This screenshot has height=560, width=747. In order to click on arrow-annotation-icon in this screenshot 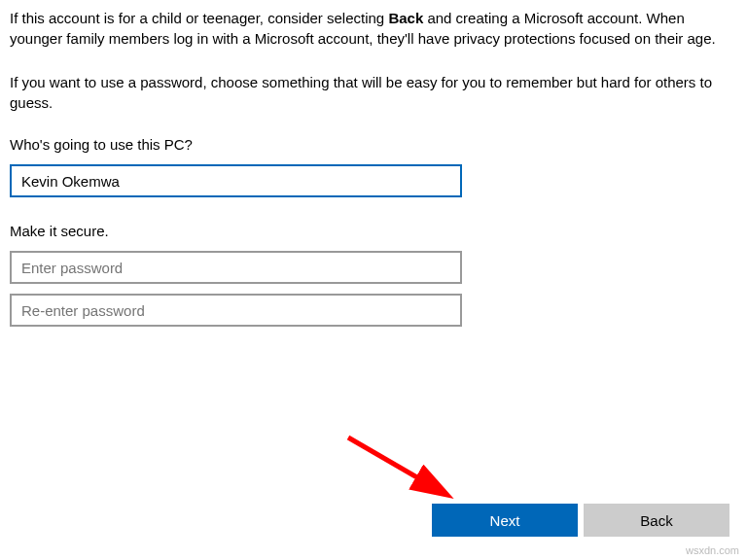, I will do `click(404, 469)`.